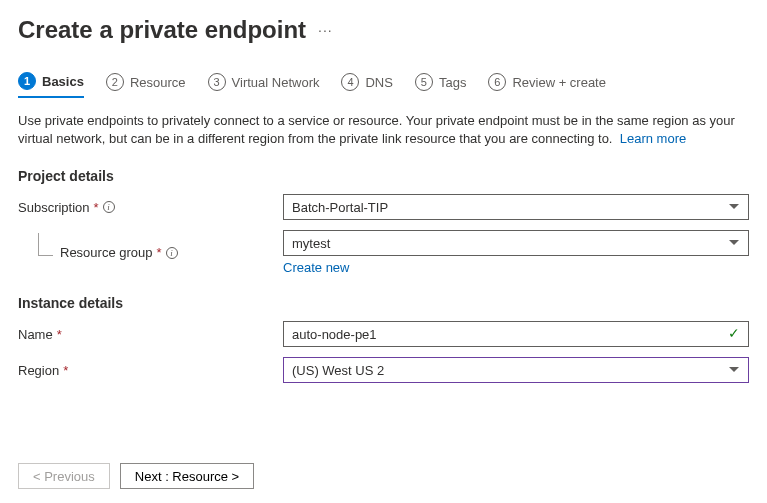  I want to click on name-input: auto-node-pe1, so click(516, 334).